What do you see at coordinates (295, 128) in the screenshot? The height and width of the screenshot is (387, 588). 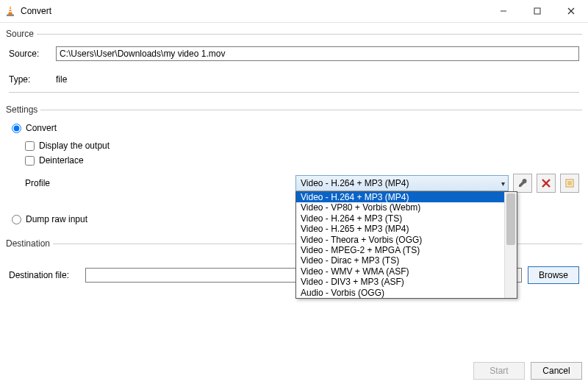 I see `convert-radio: Convert` at bounding box center [295, 128].